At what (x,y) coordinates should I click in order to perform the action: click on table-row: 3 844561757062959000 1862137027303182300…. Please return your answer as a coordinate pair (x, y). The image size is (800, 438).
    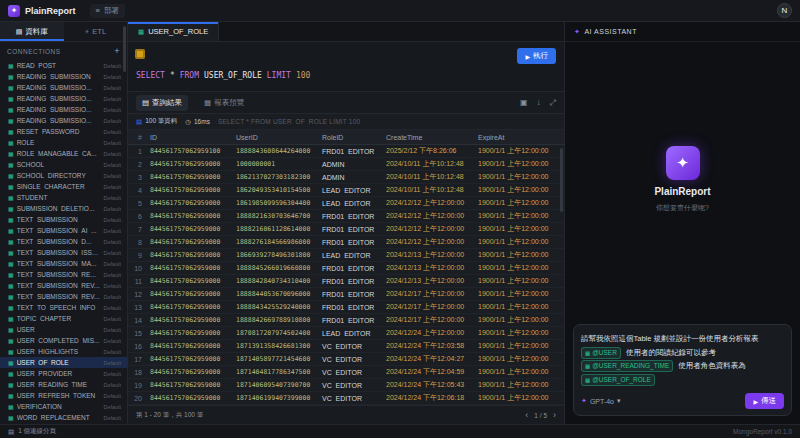
    Looking at the image, I should click on (346, 178).